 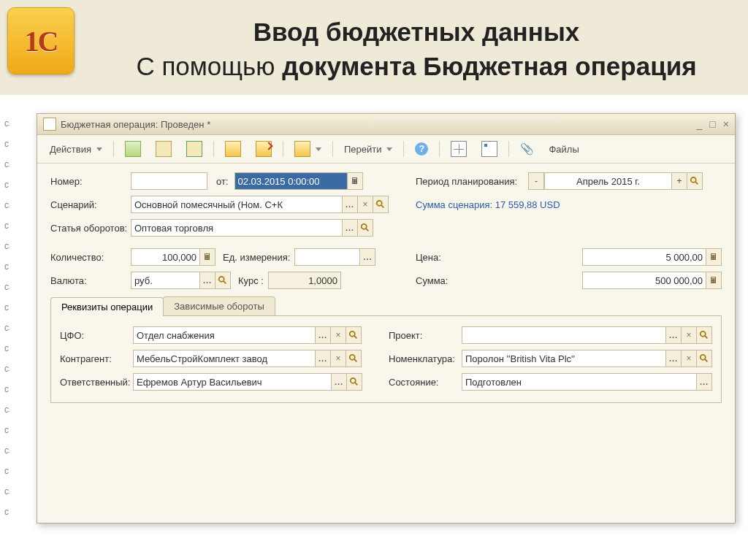 I want to click on paperclip-icon: 📎, so click(x=527, y=149).